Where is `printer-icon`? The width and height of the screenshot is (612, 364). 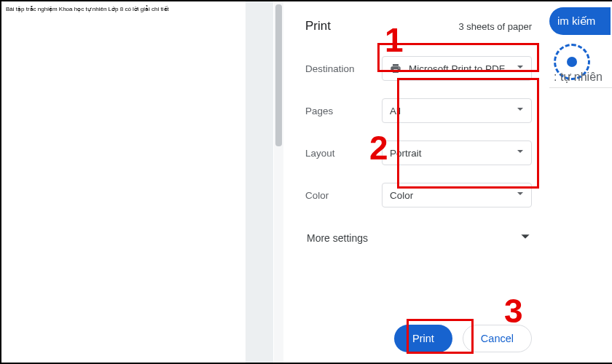 printer-icon is located at coordinates (396, 68).